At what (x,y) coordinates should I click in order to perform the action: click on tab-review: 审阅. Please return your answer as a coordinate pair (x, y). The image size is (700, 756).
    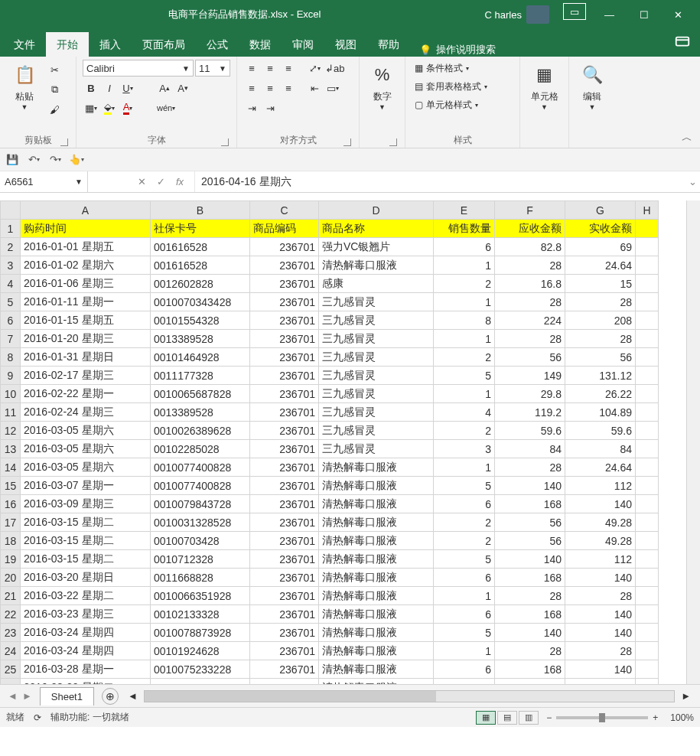
    Looking at the image, I should click on (303, 44).